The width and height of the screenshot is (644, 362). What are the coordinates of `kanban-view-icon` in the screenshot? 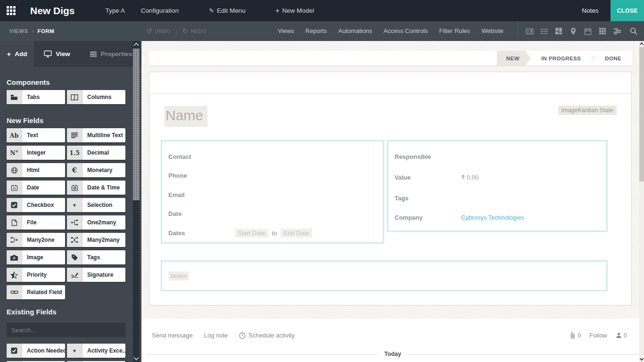 It's located at (559, 31).